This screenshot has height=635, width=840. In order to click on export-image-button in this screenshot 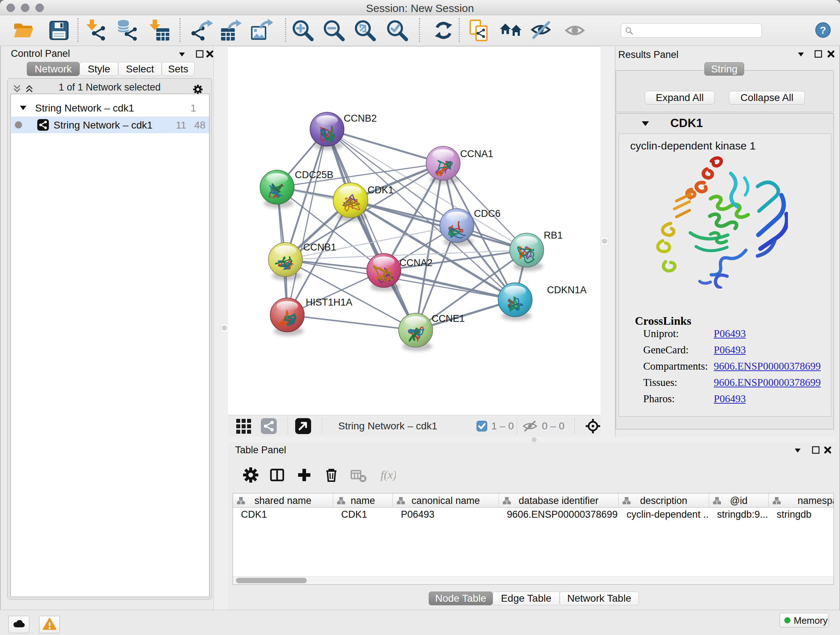, I will do `click(261, 30)`.